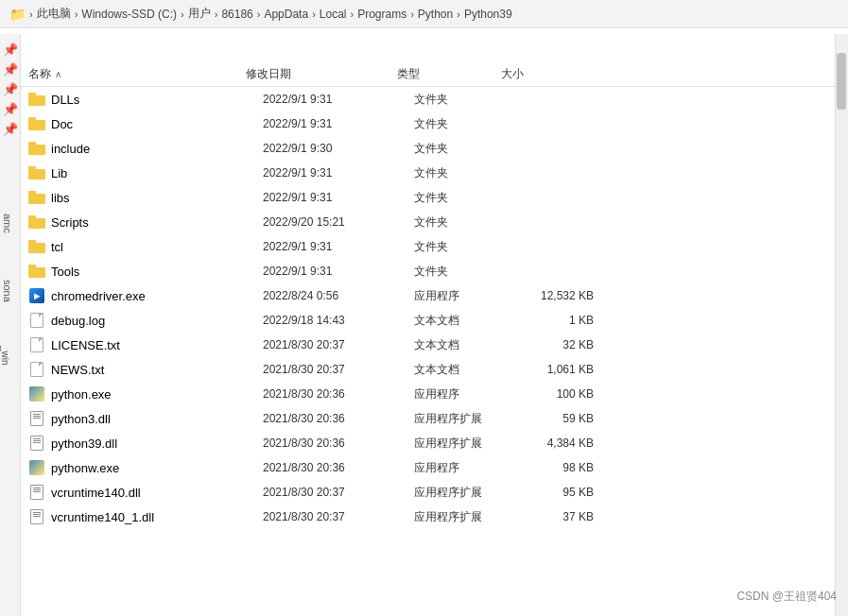 The height and width of the screenshot is (616, 848). I want to click on exe-icon: ▶, so click(37, 296).